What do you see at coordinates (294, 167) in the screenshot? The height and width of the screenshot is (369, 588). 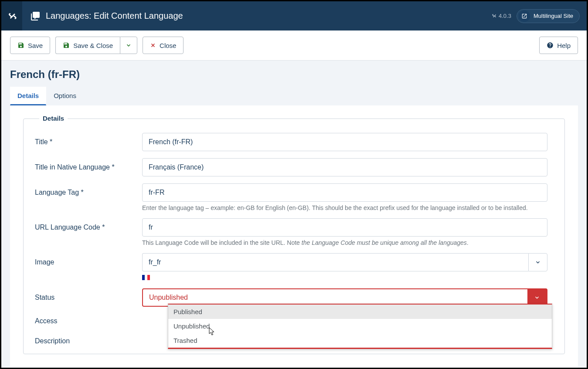 I see `row-native: Title in Native Language *` at bounding box center [294, 167].